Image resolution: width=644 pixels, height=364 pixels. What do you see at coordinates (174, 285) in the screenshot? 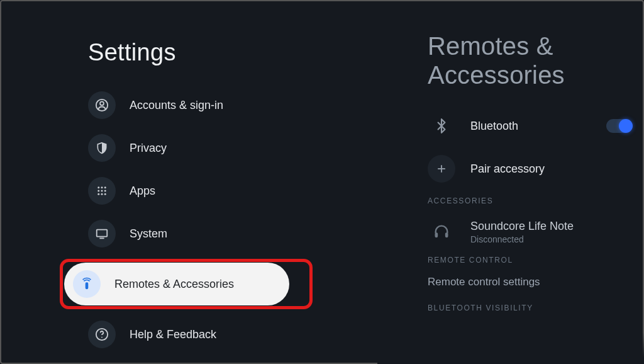
I see `sidebar-item-label: Remotes & Accessories` at bounding box center [174, 285].